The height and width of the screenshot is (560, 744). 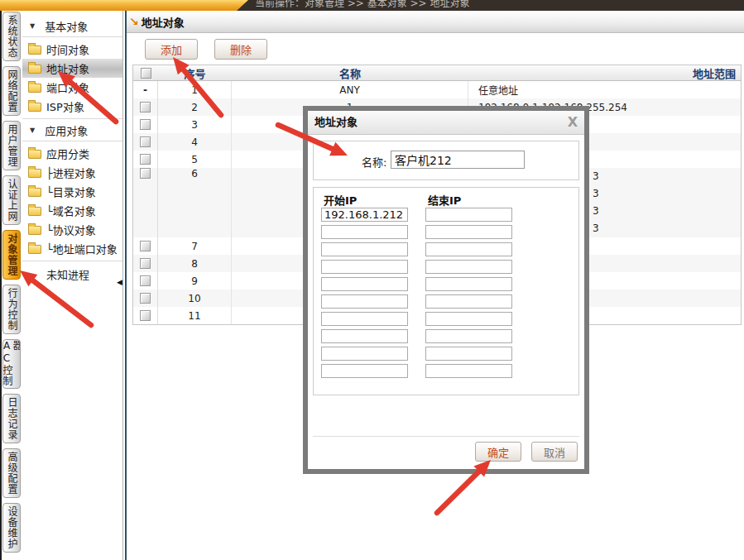 I want to click on sidebar-item-process-object: ├进程对象, so click(x=73, y=172).